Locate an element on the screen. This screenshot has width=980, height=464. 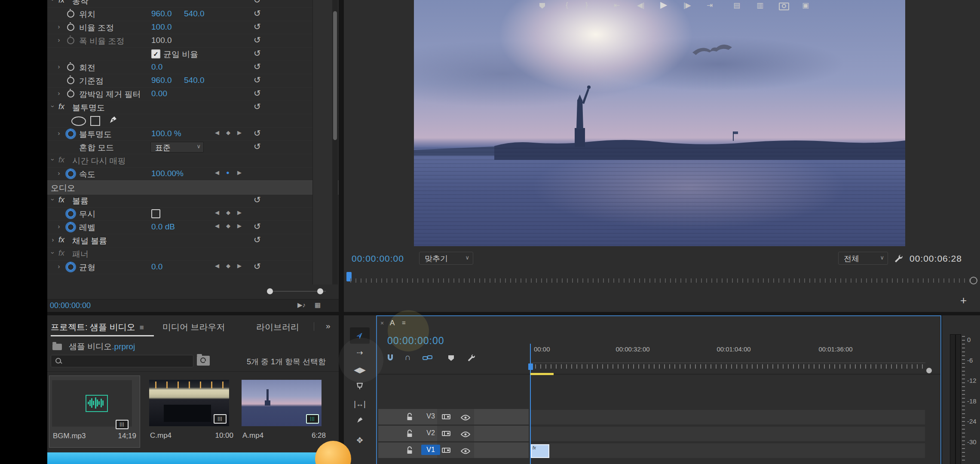
folder-up-icon is located at coordinates (57, 347).